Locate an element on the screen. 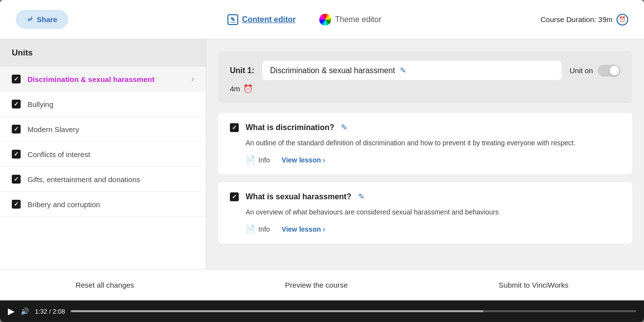 This screenshot has height=322, width=644. lesson-card-2: What is sexual harassment? ✎ An overview… is located at coordinates (425, 213).